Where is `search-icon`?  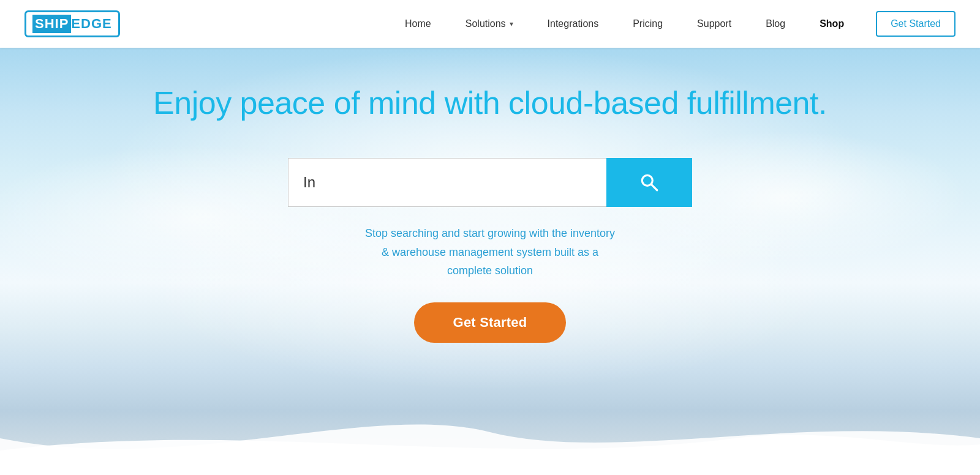 search-icon is located at coordinates (649, 182).